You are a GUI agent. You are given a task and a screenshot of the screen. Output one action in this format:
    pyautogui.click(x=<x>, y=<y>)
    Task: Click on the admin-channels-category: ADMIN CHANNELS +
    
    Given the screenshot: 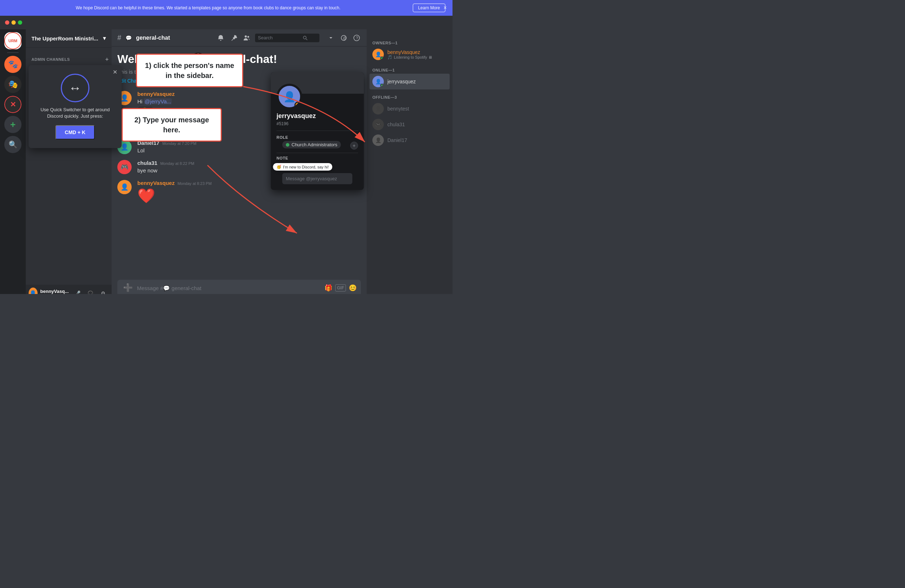 What is the action you would take?
    pyautogui.click(x=69, y=57)
    